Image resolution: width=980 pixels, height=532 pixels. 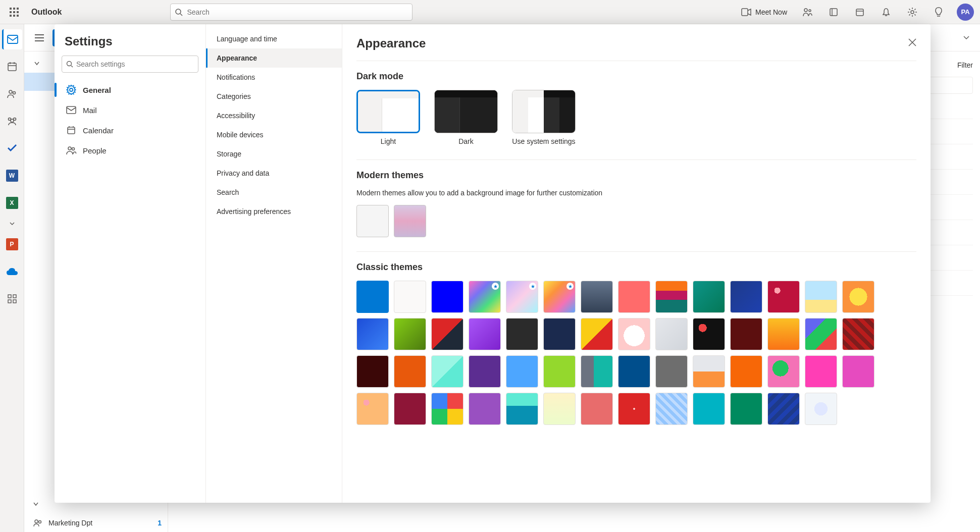 I want to click on filter-button: Filter, so click(x=965, y=65).